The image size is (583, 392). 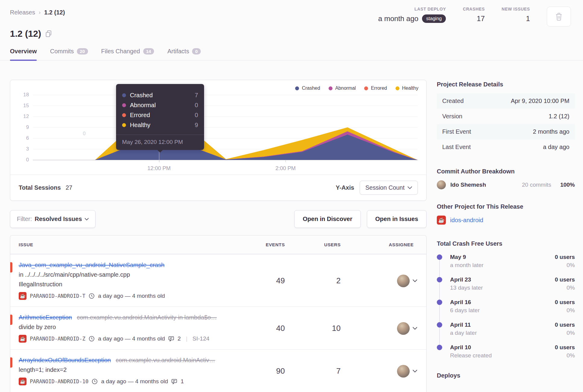 I want to click on issues-filter-dropdown: Filter: Resolved Issues, so click(x=53, y=219).